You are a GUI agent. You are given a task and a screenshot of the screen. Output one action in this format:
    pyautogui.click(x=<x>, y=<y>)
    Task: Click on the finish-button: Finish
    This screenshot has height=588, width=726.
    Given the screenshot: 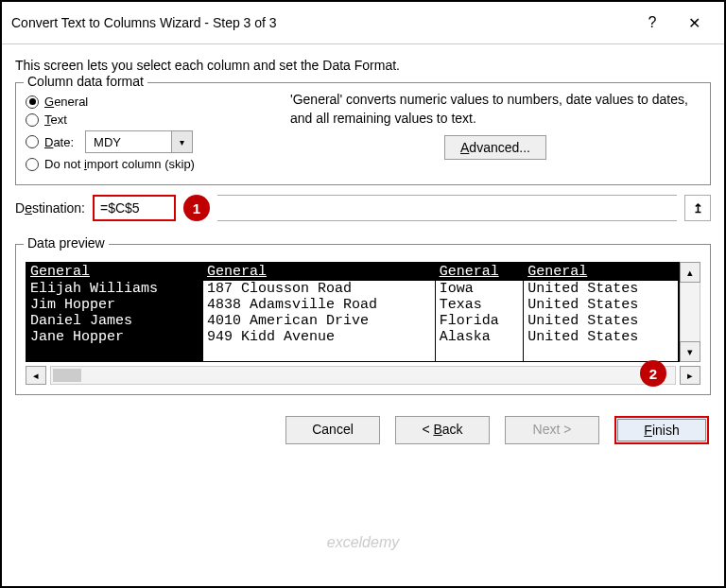 What is the action you would take?
    pyautogui.click(x=662, y=430)
    